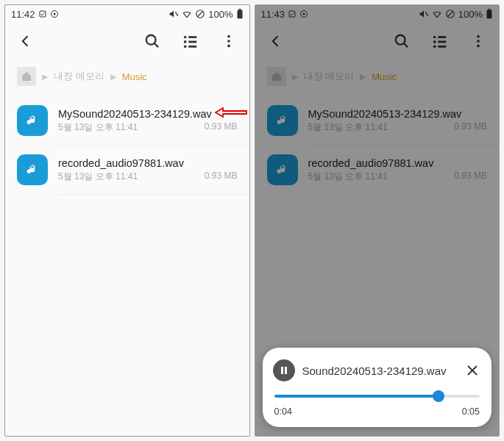 This screenshot has width=504, height=441. What do you see at coordinates (54, 14) in the screenshot?
I see `status-app-icon` at bounding box center [54, 14].